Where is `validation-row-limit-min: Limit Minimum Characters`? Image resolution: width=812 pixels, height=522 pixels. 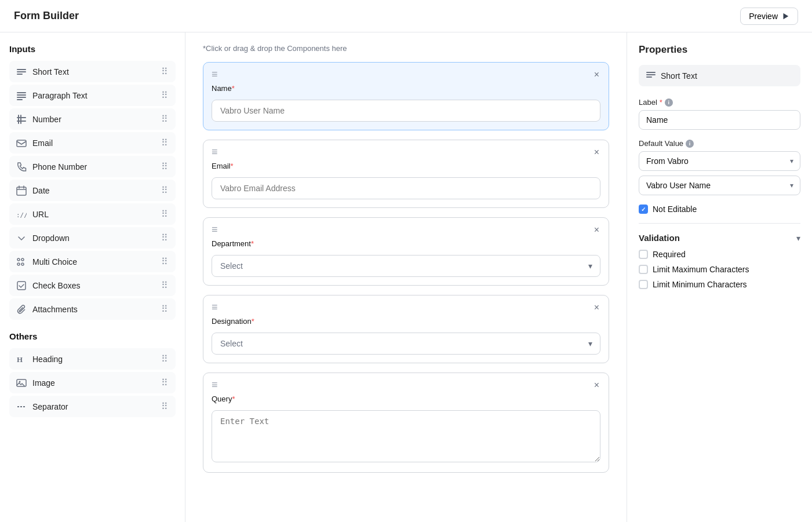 validation-row-limit-min: Limit Minimum Characters is located at coordinates (720, 284).